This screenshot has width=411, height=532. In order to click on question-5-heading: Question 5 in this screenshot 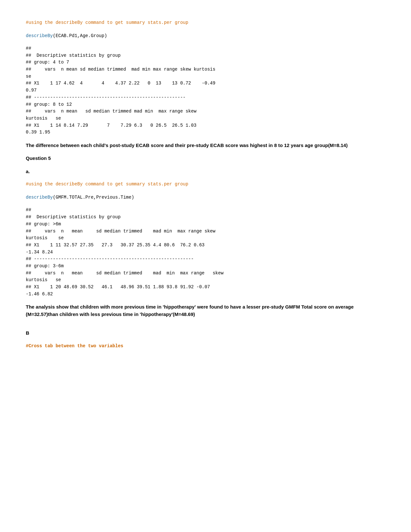, I will do `click(206, 159)`.